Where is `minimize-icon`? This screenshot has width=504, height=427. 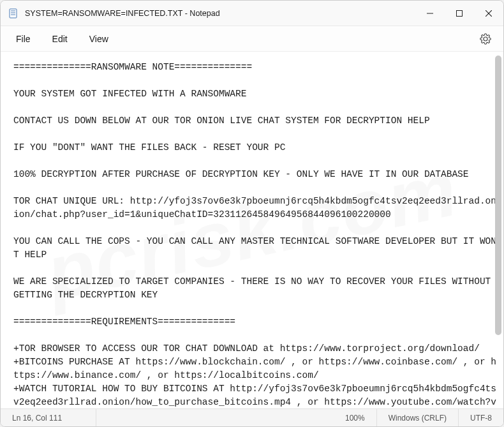 minimize-icon is located at coordinates (430, 13).